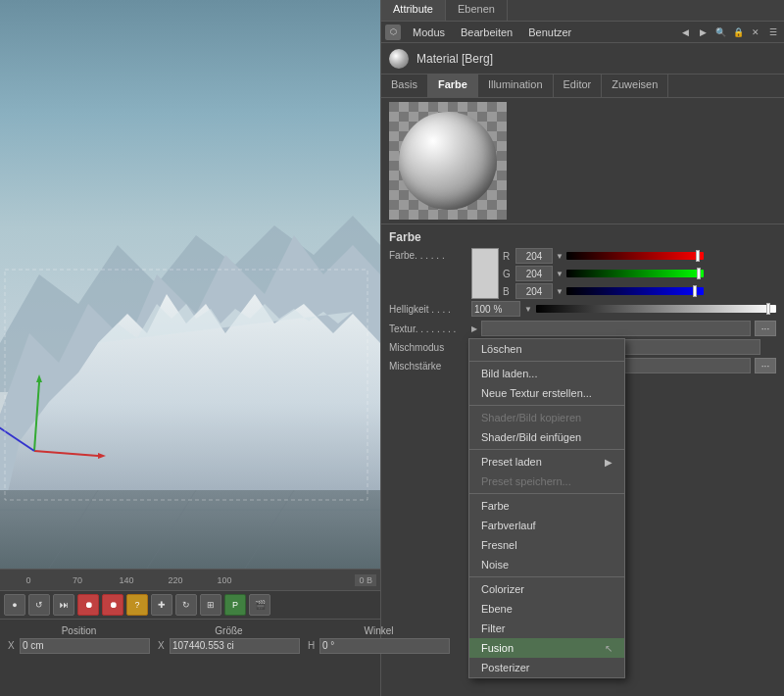 The image size is (784, 696). I want to click on rgb-block, so click(485, 273).